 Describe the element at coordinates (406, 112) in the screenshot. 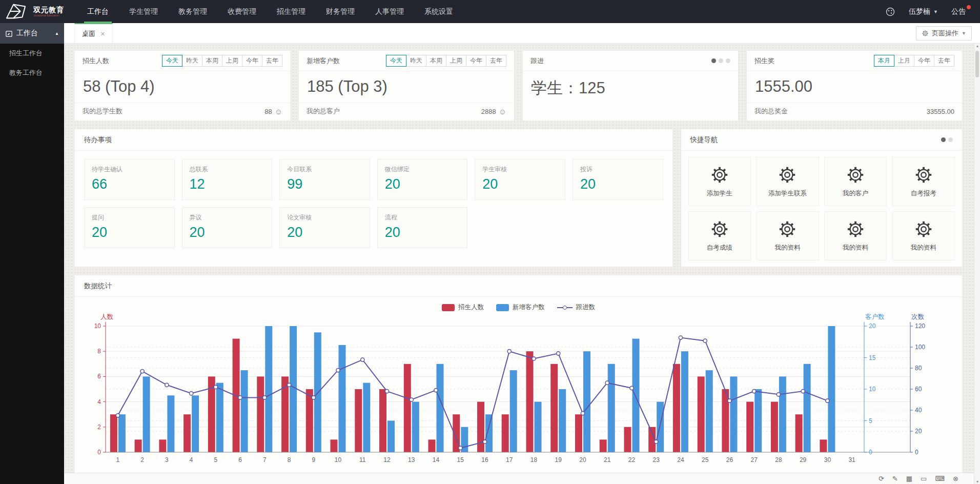

I see `card-footer: 我的总客户2888☺` at that location.